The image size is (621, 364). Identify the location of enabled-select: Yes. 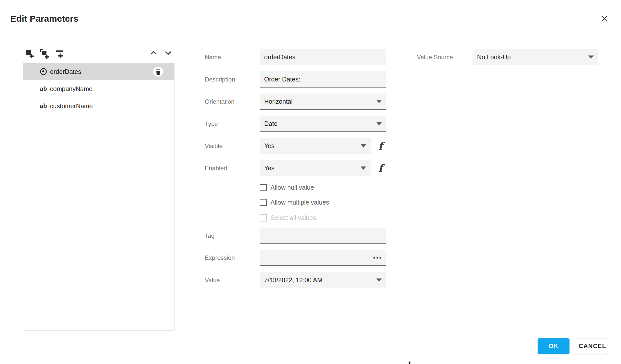
(315, 168).